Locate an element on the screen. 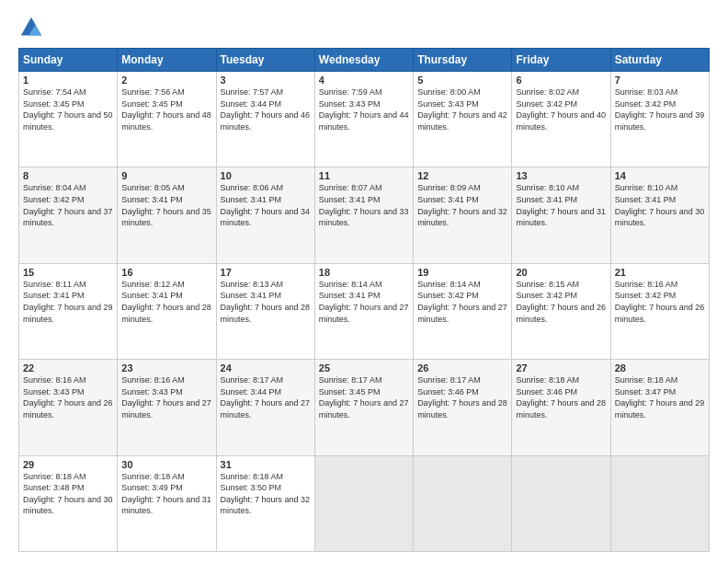  day-number: 17 is located at coordinates (266, 272).